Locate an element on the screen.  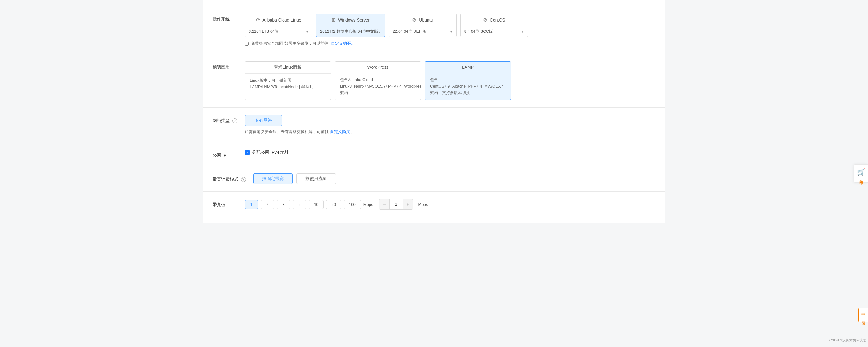
bw-value-content: 1 2 3 5 10 50 100 Mbps − 1 + Mbps is located at coordinates (450, 204).